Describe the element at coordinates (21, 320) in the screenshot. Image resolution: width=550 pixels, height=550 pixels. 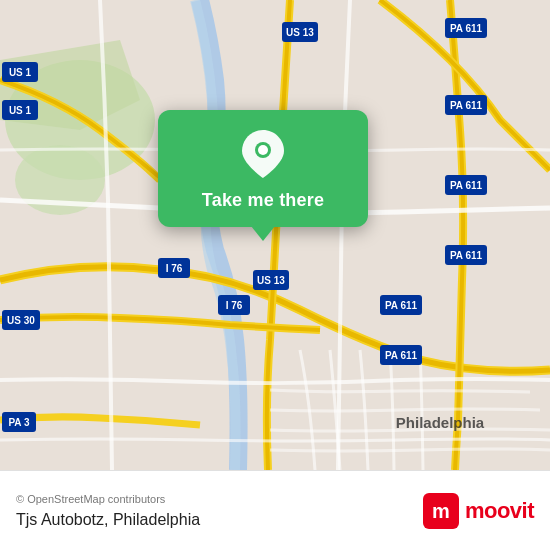
I see `svg-text: US 30` at that location.